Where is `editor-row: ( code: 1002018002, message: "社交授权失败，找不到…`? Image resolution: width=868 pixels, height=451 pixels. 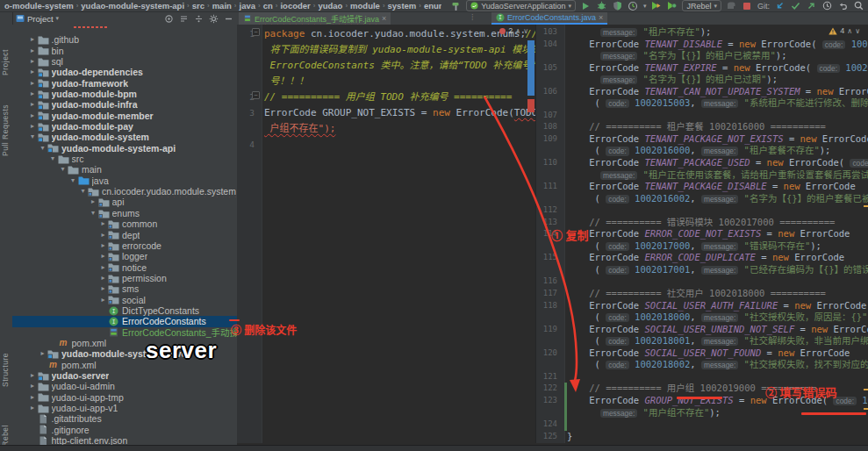 editor-row: ( code: 1002018002, message: "社交授权失败，找不到… is located at coordinates (702, 365).